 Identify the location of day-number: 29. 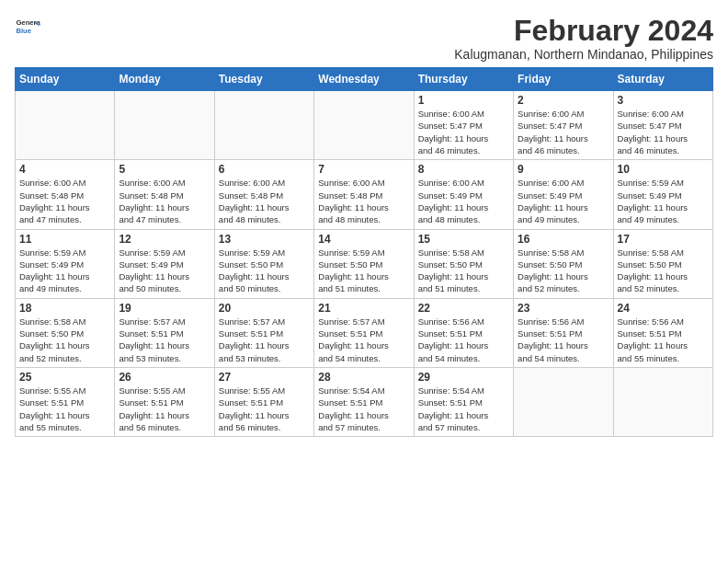
(463, 377).